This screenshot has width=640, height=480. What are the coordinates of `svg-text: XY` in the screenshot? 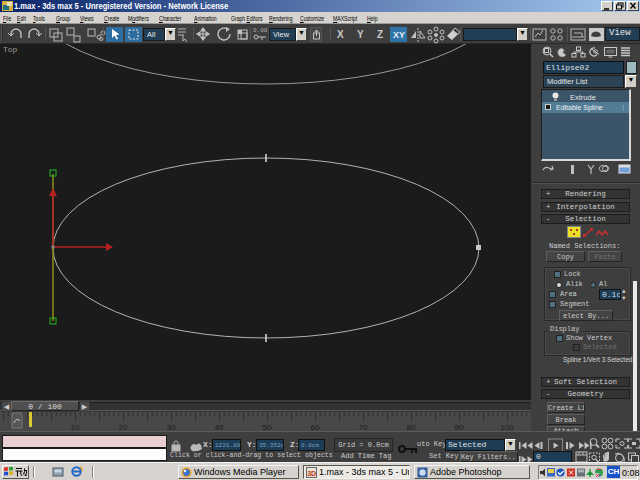 It's located at (399, 35).